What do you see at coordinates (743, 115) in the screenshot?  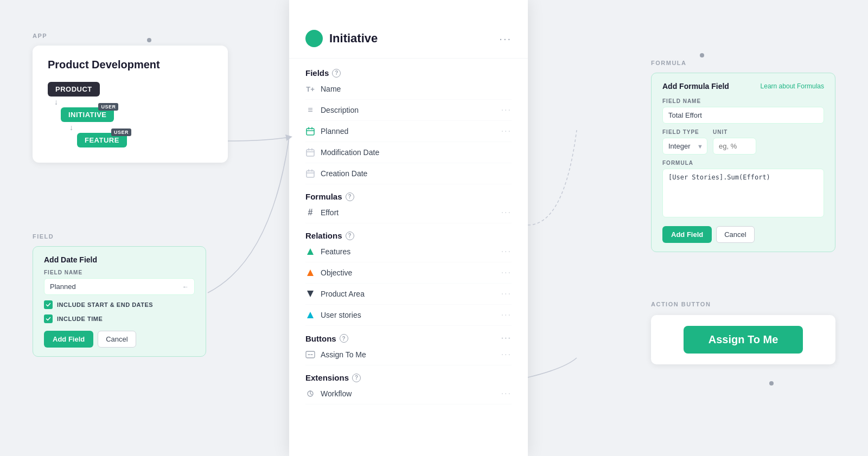 I see `formula-fieldname-input` at bounding box center [743, 115].